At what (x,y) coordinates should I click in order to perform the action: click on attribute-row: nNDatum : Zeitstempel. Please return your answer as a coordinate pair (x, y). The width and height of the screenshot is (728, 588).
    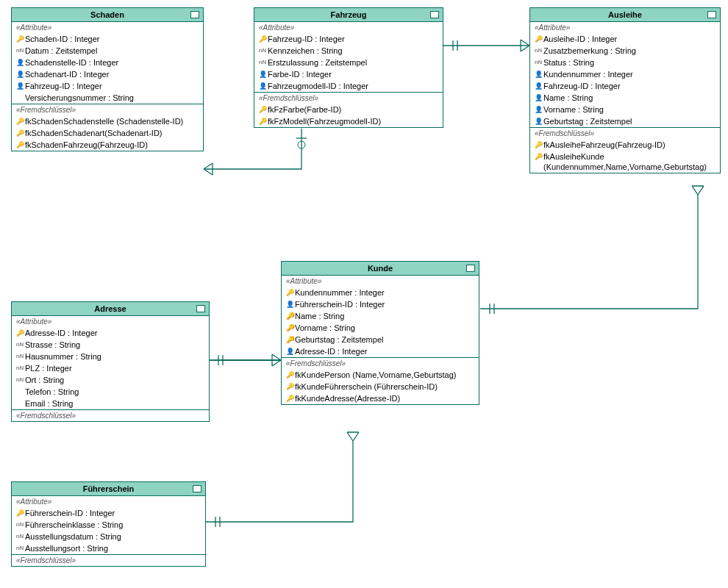
    Looking at the image, I should click on (107, 51).